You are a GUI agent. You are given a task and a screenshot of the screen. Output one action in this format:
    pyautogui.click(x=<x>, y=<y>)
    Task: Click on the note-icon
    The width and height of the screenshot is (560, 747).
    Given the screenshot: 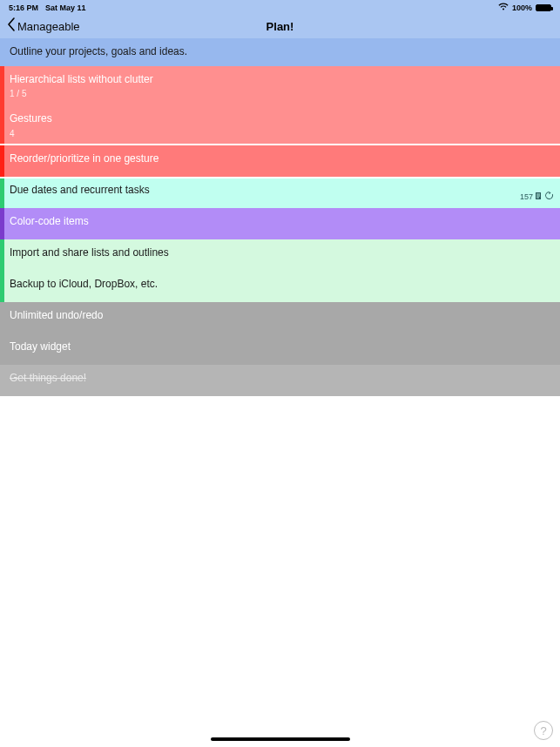 What is the action you would take?
    pyautogui.click(x=539, y=197)
    